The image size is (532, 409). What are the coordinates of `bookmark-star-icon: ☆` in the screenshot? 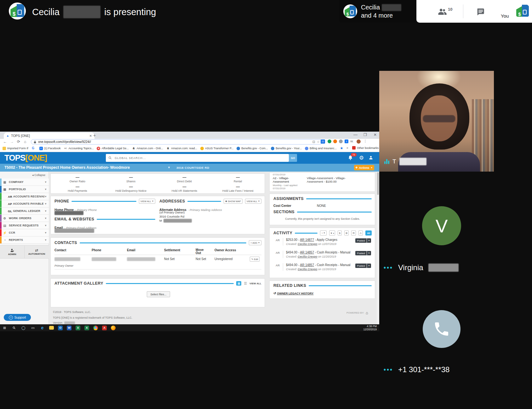 It's located at (318, 142).